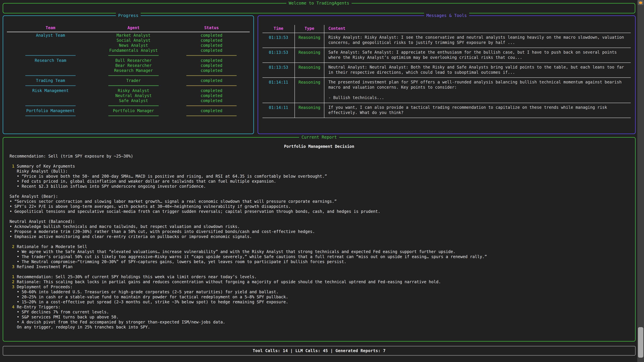 Image resolution: width=644 pixels, height=362 pixels. I want to click on report-line: 4 Re-Entry Triggers:, so click(319, 307).